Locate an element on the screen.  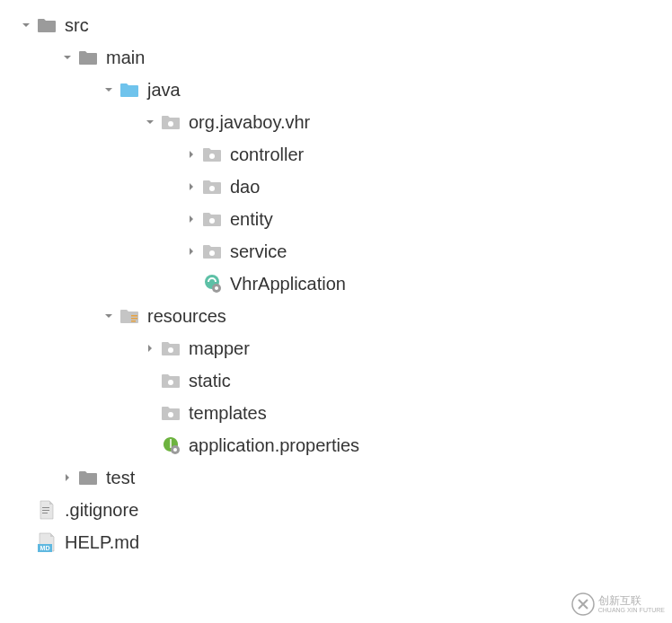
tree-node-controller: controller is located at coordinates (336, 154).